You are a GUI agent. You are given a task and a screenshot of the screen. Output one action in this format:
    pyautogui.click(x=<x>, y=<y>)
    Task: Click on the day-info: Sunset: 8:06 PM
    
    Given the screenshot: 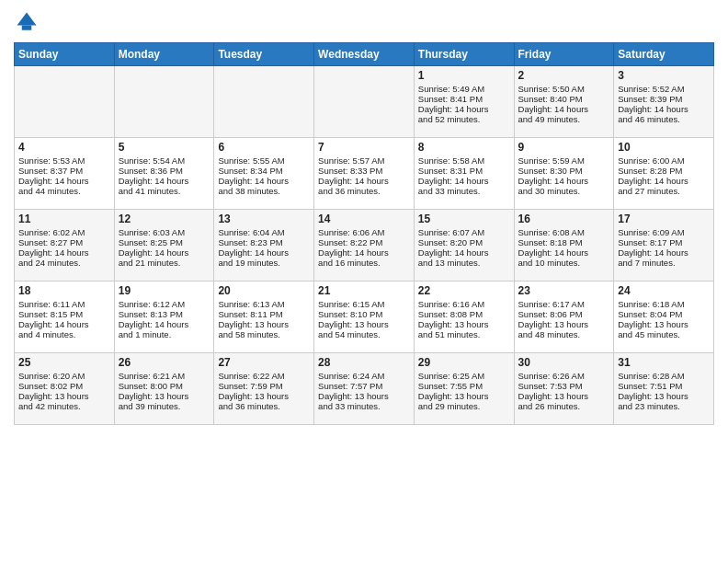 What is the action you would take?
    pyautogui.click(x=564, y=315)
    